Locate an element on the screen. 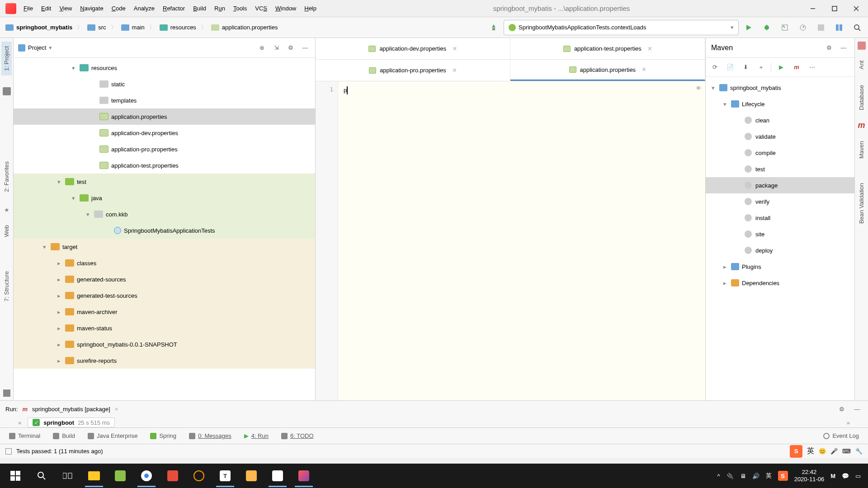 The image size is (868, 488). maven-plugins: ▸Plugins is located at coordinates (780, 267).